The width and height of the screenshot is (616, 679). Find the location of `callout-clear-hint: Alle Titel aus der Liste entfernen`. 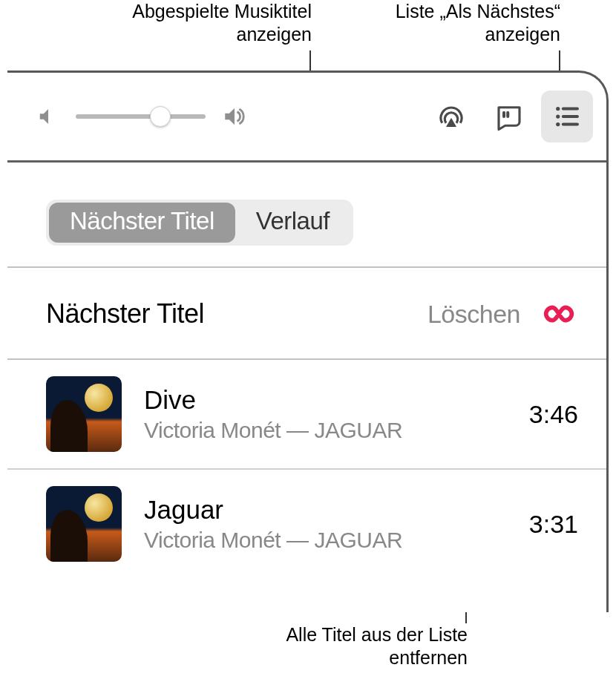

callout-clear-hint: Alle Titel aus der Liste entfernen is located at coordinates (356, 647).